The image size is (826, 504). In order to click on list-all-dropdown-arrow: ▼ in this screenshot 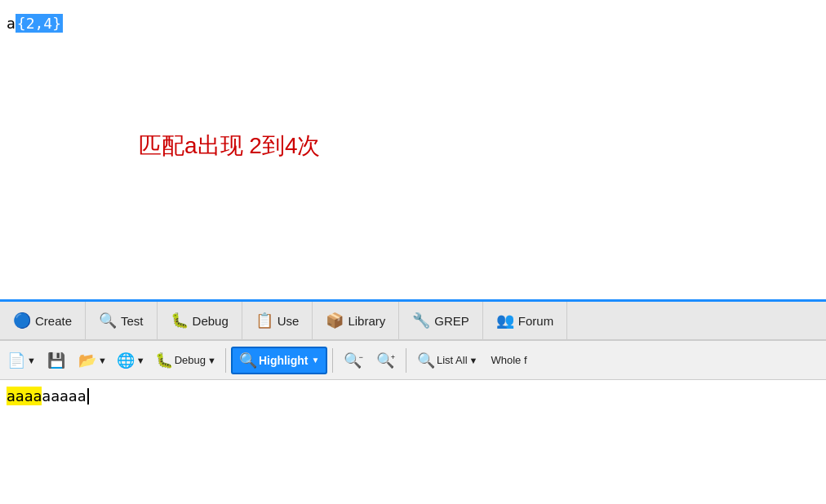, I will do `click(473, 360)`.